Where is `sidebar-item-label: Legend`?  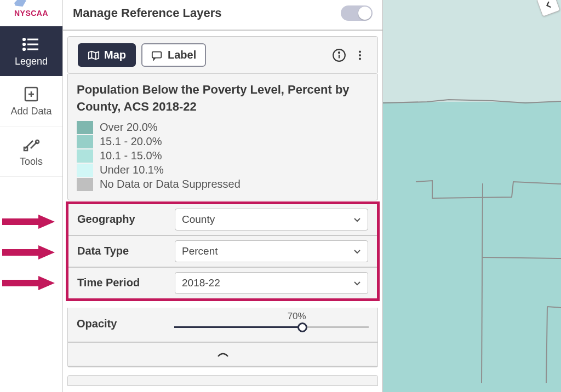
sidebar-item-label: Legend is located at coordinates (31, 61).